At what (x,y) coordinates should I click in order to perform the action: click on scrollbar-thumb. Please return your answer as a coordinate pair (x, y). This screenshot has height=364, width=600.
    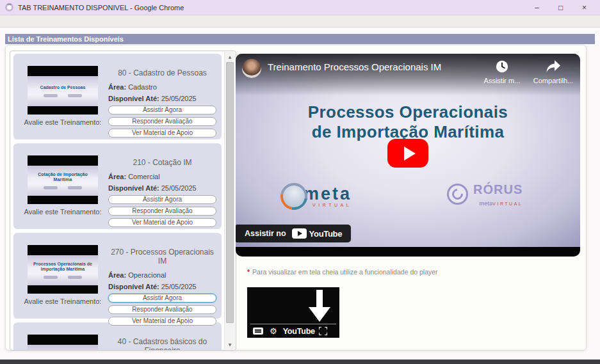
    Looking at the image, I should click on (230, 193).